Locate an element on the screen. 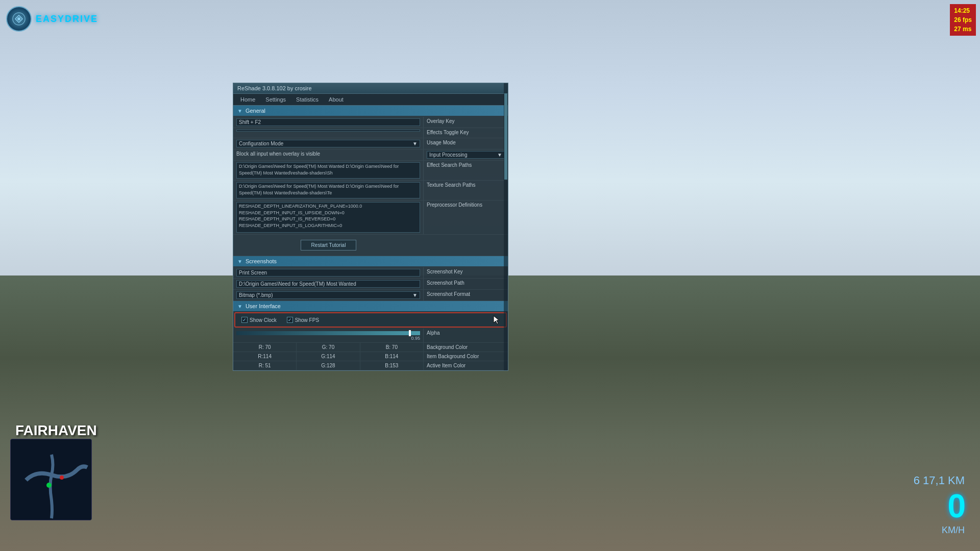 This screenshot has width=980, height=551. easydrive-label: EASYDRIVE is located at coordinates (67, 19).